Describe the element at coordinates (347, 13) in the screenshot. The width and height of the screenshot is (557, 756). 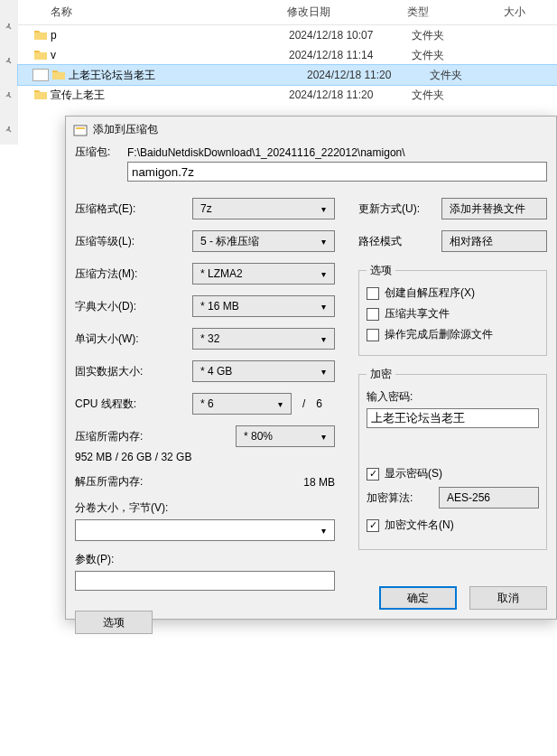
I see `column-header-date: 修改日期` at that location.